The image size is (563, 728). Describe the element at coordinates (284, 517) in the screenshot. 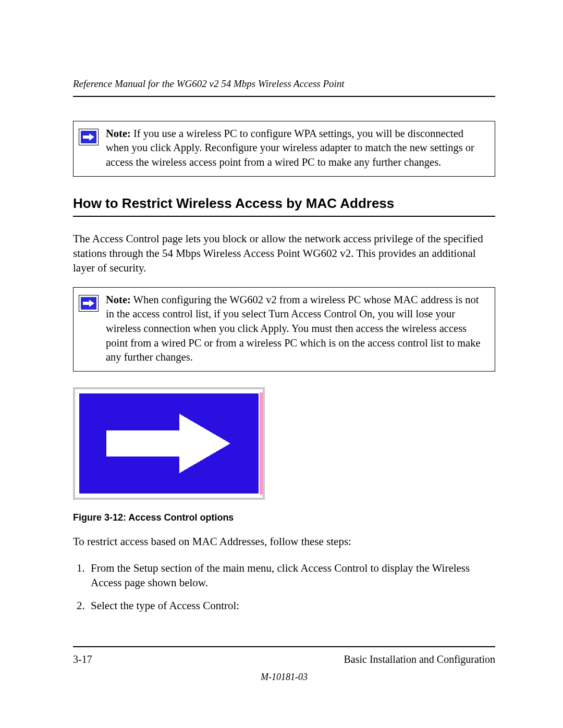

I see `figure-caption: Figure 3-12: Access Control options` at that location.